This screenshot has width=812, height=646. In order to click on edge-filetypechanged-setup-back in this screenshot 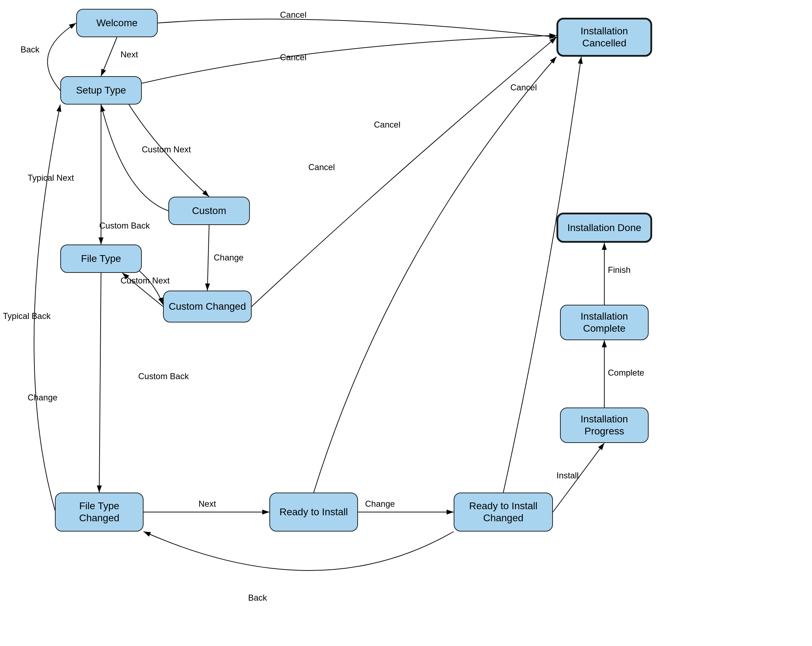, I will do `click(47, 307)`.